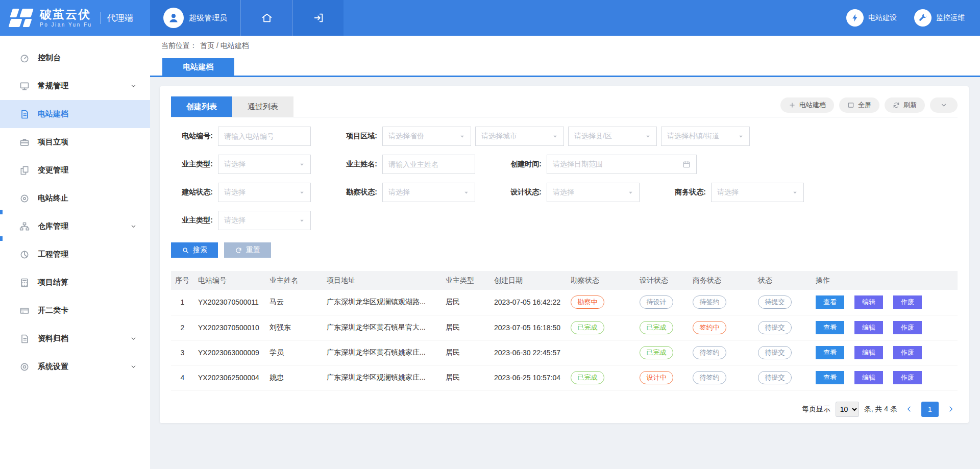 The width and height of the screenshot is (980, 469). What do you see at coordinates (783, 281) in the screenshot?
I see `column-header: 状态` at bounding box center [783, 281].